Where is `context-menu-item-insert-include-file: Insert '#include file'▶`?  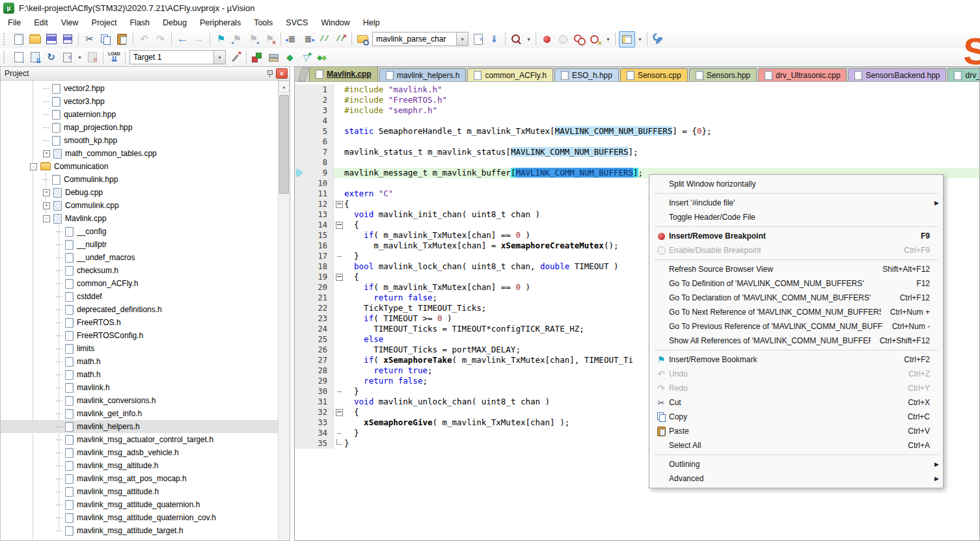 context-menu-item-insert-include-file: Insert '#include file'▶ is located at coordinates (796, 203).